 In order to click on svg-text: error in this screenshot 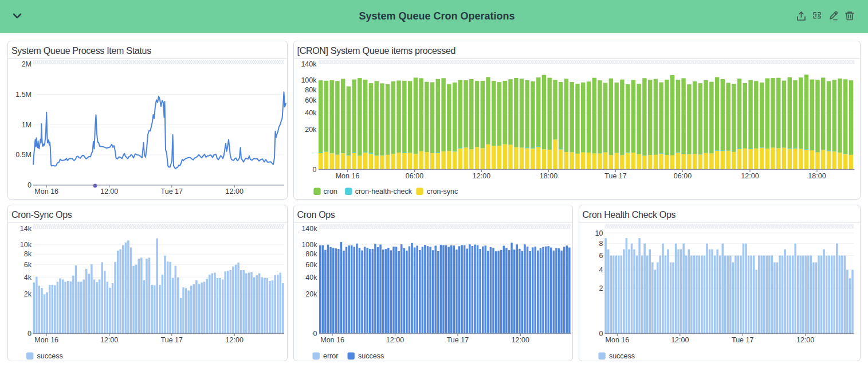, I will do `click(331, 356)`.